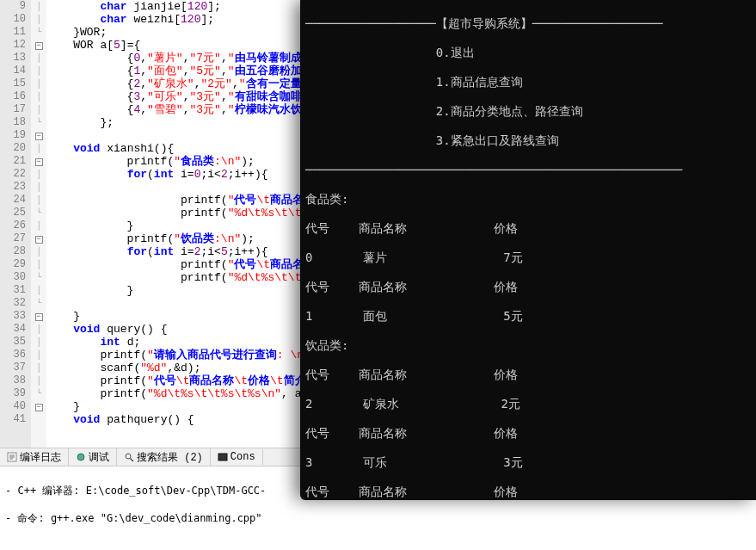  What do you see at coordinates (13, 110) in the screenshot?
I see `line-number: 17` at bounding box center [13, 110].